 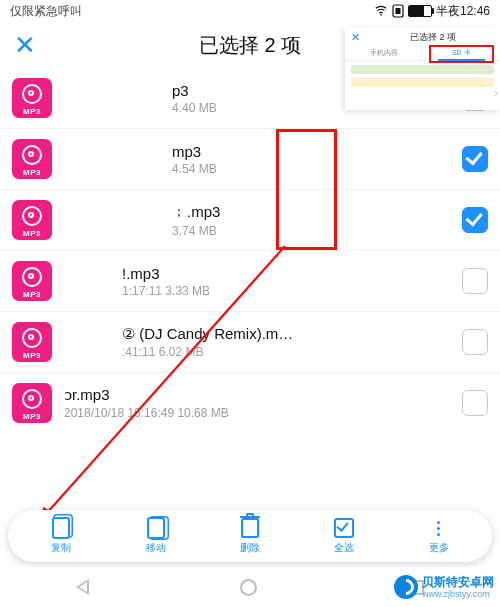 I want to click on inset-highlight, so click(x=462, y=54).